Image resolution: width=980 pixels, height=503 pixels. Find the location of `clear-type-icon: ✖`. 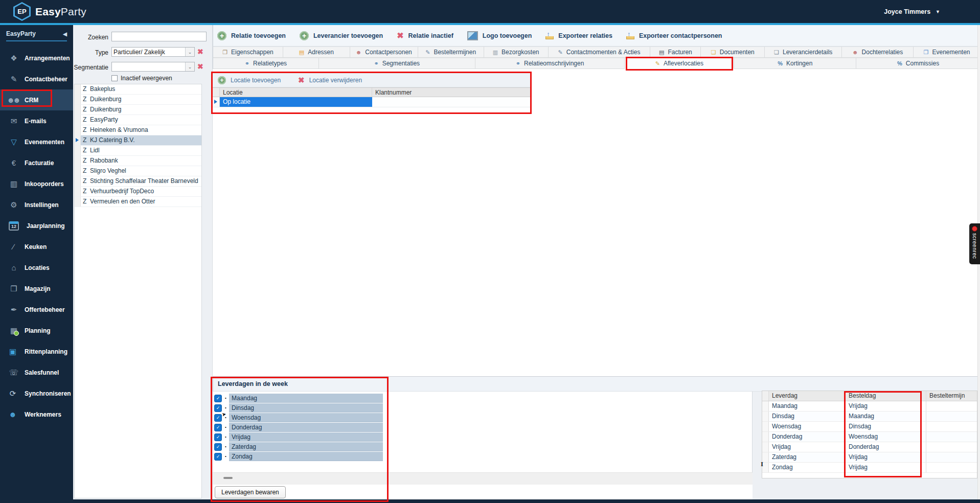

clear-type-icon: ✖ is located at coordinates (200, 52).